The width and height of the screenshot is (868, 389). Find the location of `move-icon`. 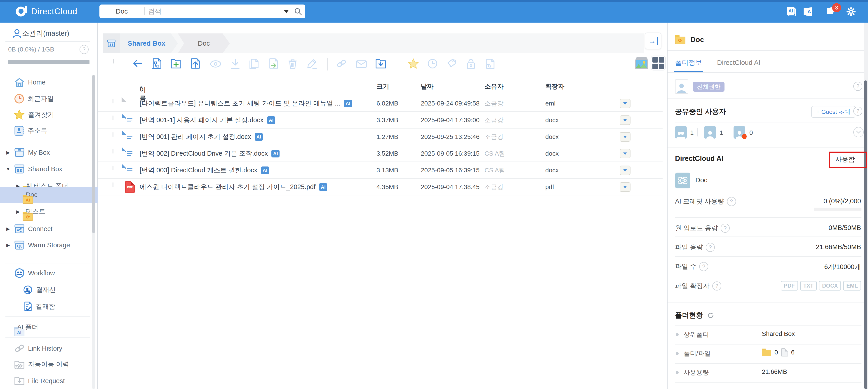

move-icon is located at coordinates (274, 64).